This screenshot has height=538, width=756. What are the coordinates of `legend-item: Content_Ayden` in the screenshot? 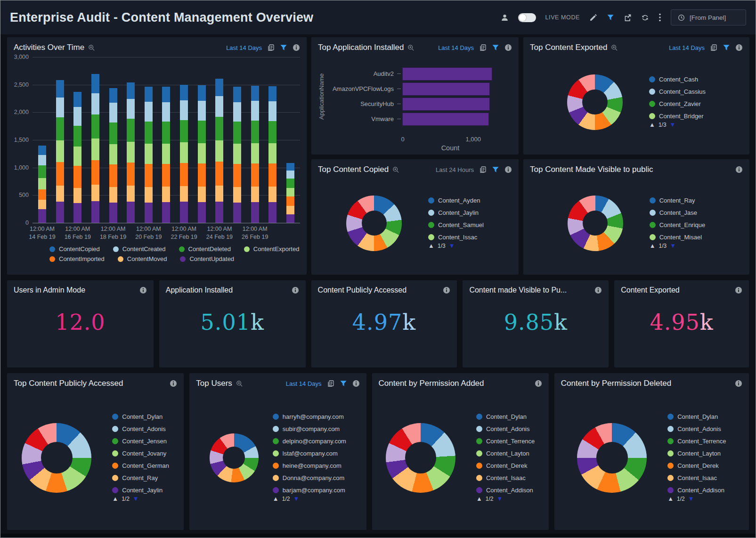 It's located at (456, 201).